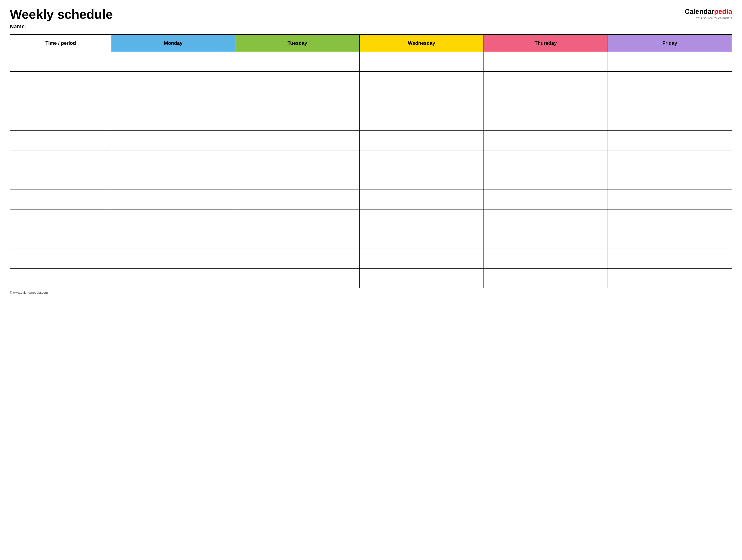 This screenshot has width=742, height=560. I want to click on header-time: Time / period, so click(60, 43).